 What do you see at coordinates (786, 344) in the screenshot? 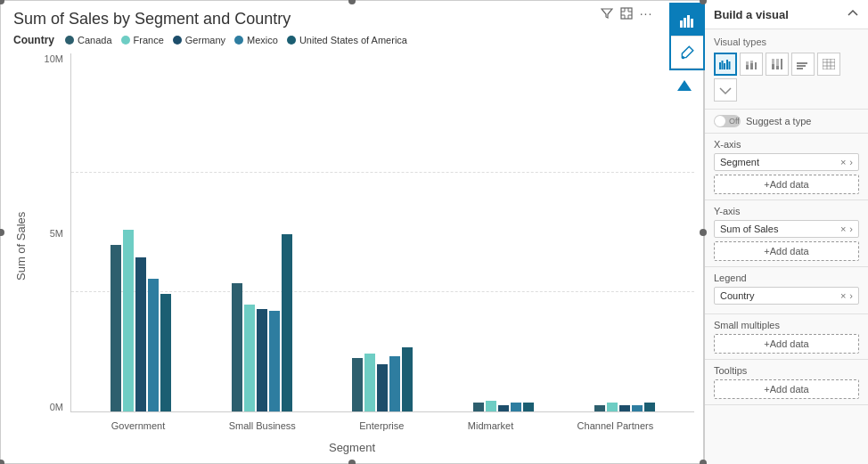
I see `add-data-btn-small-multiples: +Add data` at bounding box center [786, 344].